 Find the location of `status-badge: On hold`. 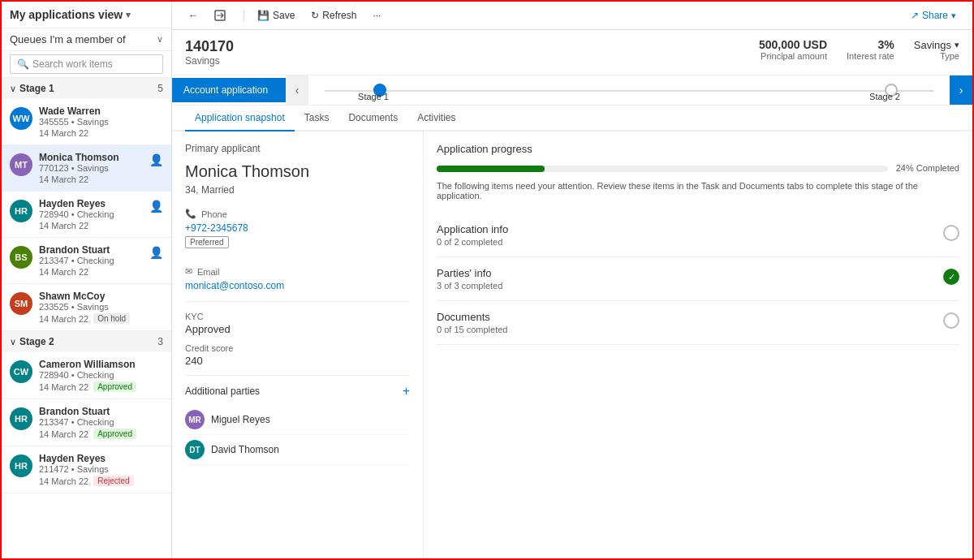

status-badge: On hold is located at coordinates (112, 318).